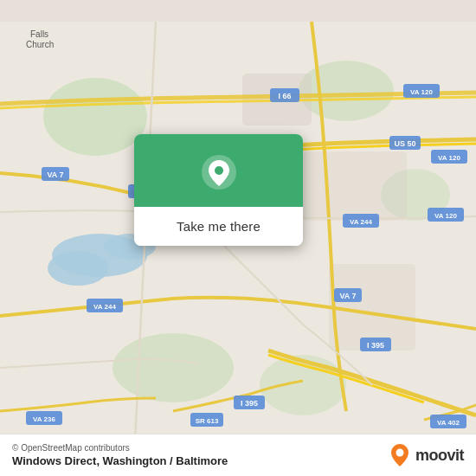 The image size is (476, 476). Describe the element at coordinates (218, 190) in the screenshot. I see `popup-card: Take me there` at that location.